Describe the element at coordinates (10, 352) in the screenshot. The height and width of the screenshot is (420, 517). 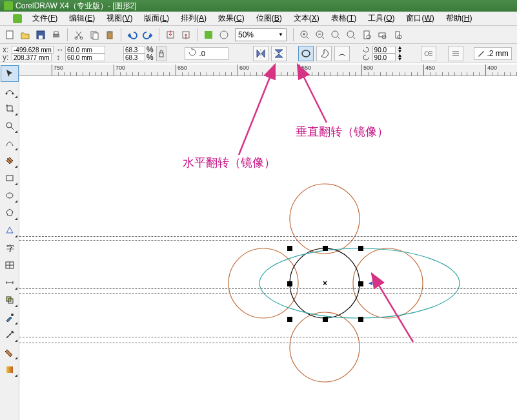
I see `fill-tool` at that location.